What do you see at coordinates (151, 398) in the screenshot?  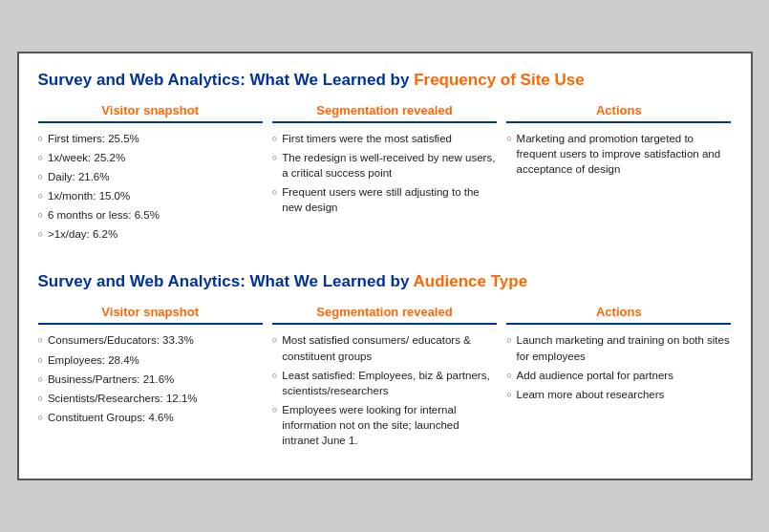 I see `list-item: Scientists/Researchers: 12.1%` at bounding box center [151, 398].